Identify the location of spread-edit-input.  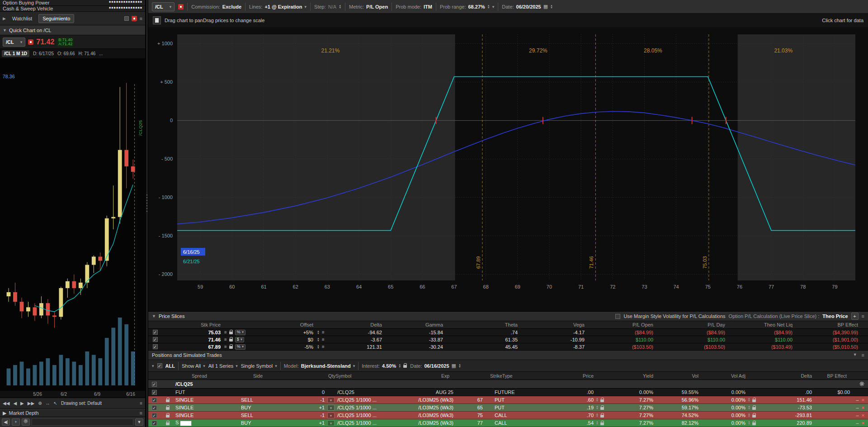
(186, 423).